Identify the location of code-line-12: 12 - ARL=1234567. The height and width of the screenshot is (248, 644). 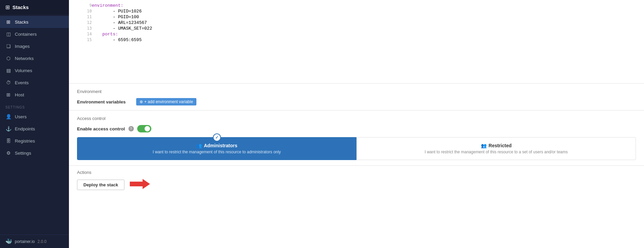
(361, 23).